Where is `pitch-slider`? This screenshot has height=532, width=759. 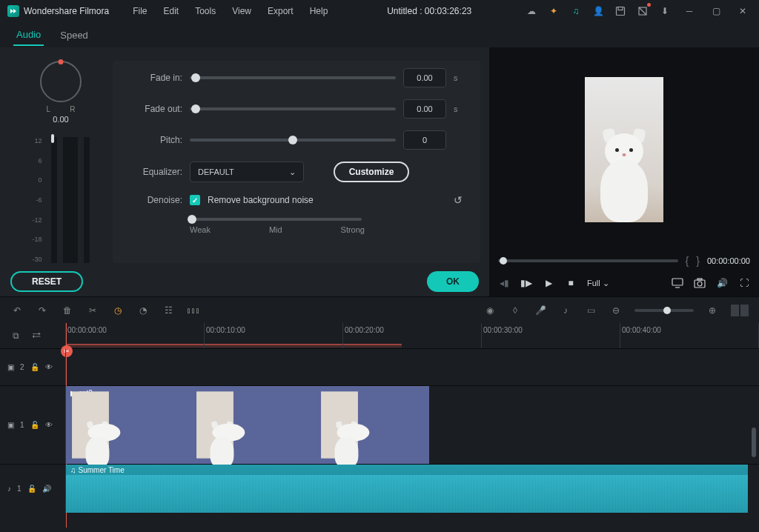
pitch-slider is located at coordinates (293, 140).